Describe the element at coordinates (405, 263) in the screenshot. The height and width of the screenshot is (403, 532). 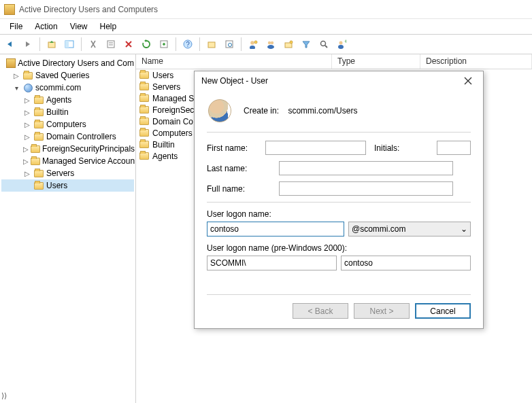
I see `pre2k-user-input` at that location.